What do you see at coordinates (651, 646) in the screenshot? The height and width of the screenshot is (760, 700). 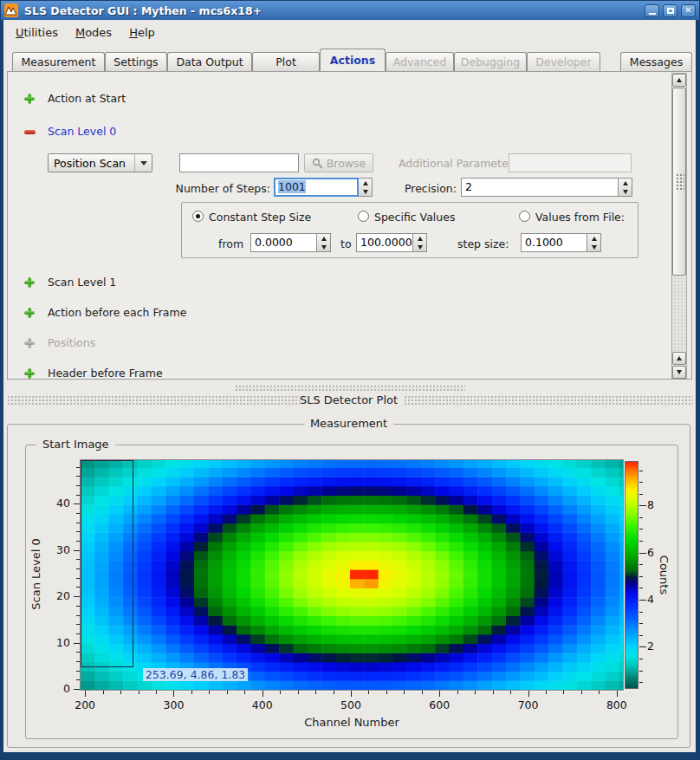 I see `colorbar-tick-label: 2` at bounding box center [651, 646].